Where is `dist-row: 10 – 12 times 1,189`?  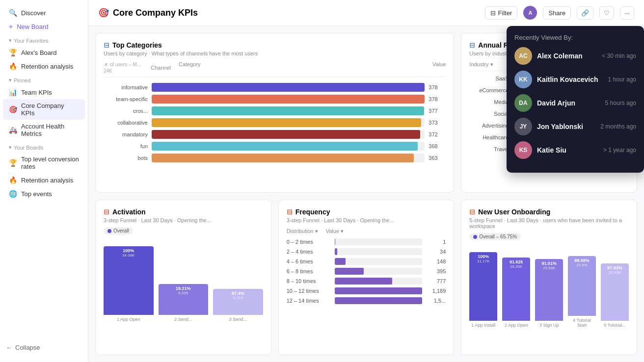 dist-row: 10 – 12 times 1,189 is located at coordinates (366, 291).